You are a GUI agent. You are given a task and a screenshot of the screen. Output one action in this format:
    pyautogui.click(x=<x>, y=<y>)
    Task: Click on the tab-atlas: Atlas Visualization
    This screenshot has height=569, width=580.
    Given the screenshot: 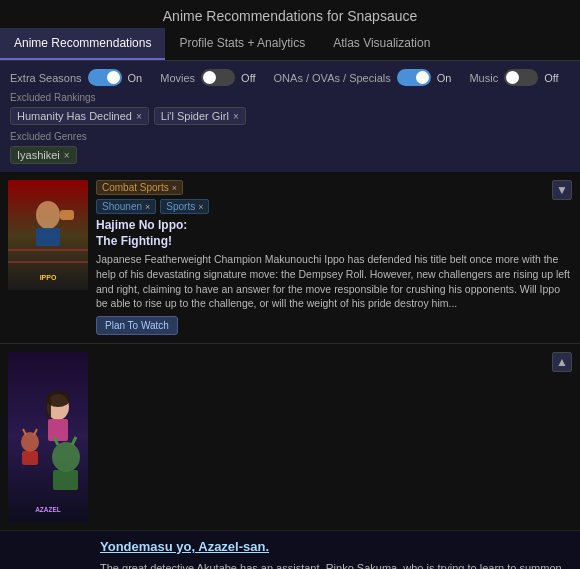 What is the action you would take?
    pyautogui.click(x=382, y=44)
    